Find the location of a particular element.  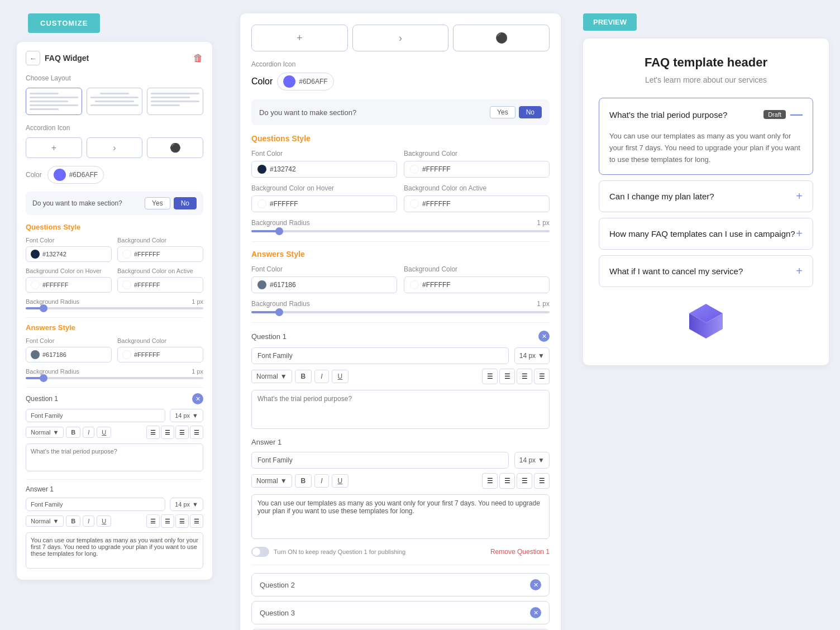

mid-q1-font-select: Font Family is located at coordinates (380, 356).